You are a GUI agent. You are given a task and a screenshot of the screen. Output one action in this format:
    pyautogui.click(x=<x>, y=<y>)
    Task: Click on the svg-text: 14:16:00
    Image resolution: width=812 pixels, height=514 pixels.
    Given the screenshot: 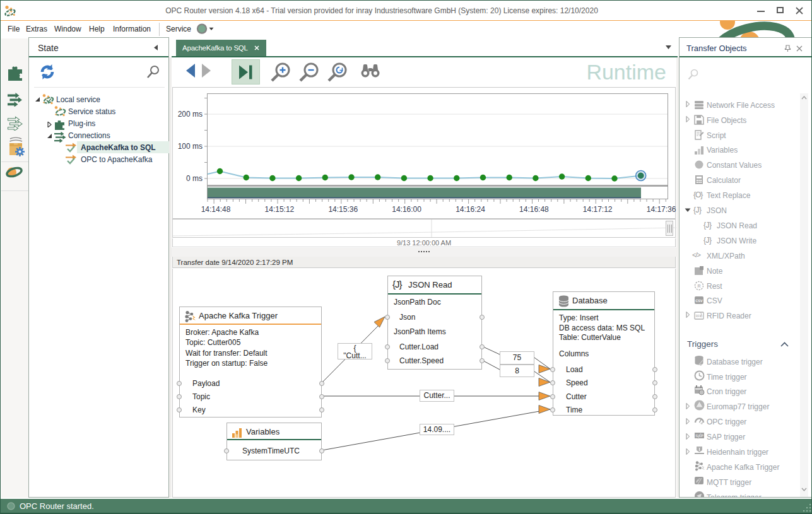 What is the action you would take?
    pyautogui.click(x=406, y=209)
    